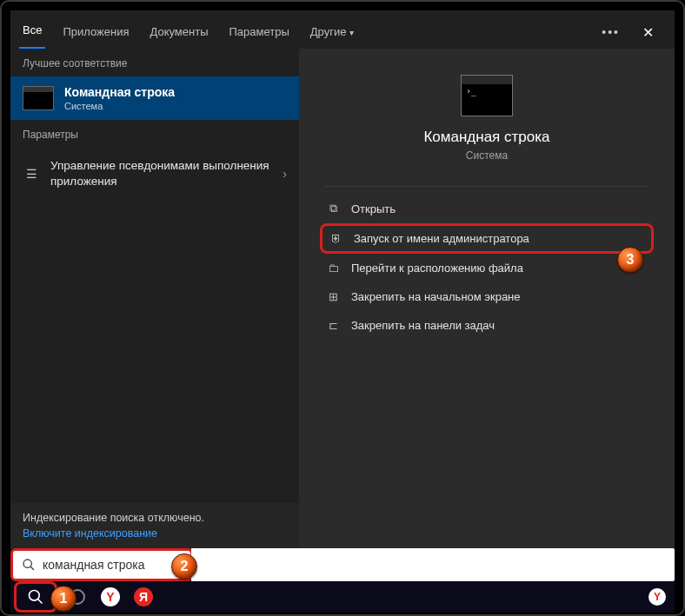 The image size is (685, 616). Describe the element at coordinates (433, 565) in the screenshot. I see `search-bar-remainder` at that location.